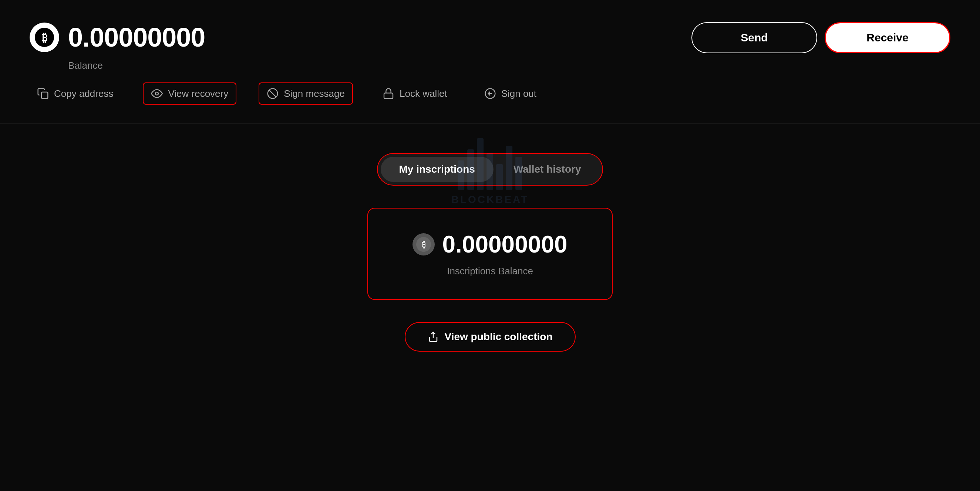 Image resolution: width=980 pixels, height=491 pixels. I want to click on send-button: Send, so click(754, 38).